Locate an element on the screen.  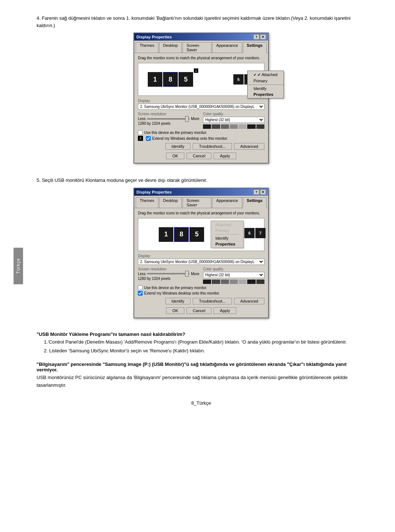
mid-buttons: Identify Troubleshoot... Advanced is located at coordinates (201, 146).